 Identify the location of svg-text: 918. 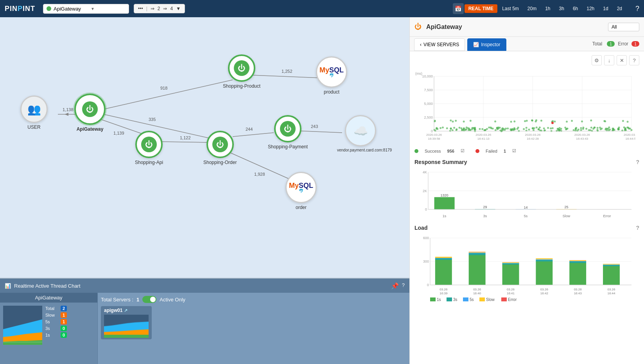
(164, 88).